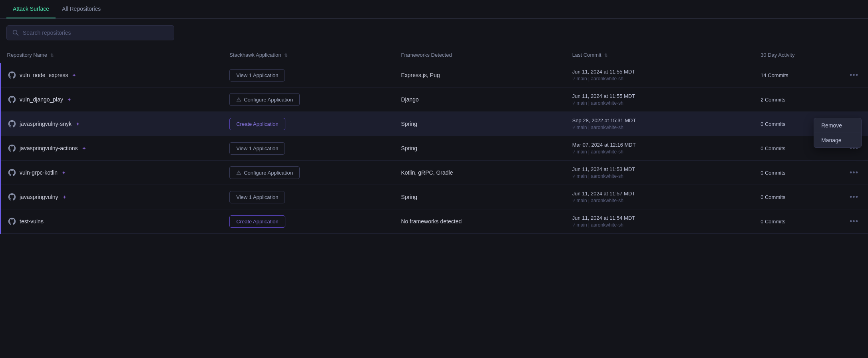 The width and height of the screenshot is (868, 358). Describe the element at coordinates (435, 124) in the screenshot. I see `table-row: javaspringvulny-snyk ✦ Create Applicatio…` at that location.